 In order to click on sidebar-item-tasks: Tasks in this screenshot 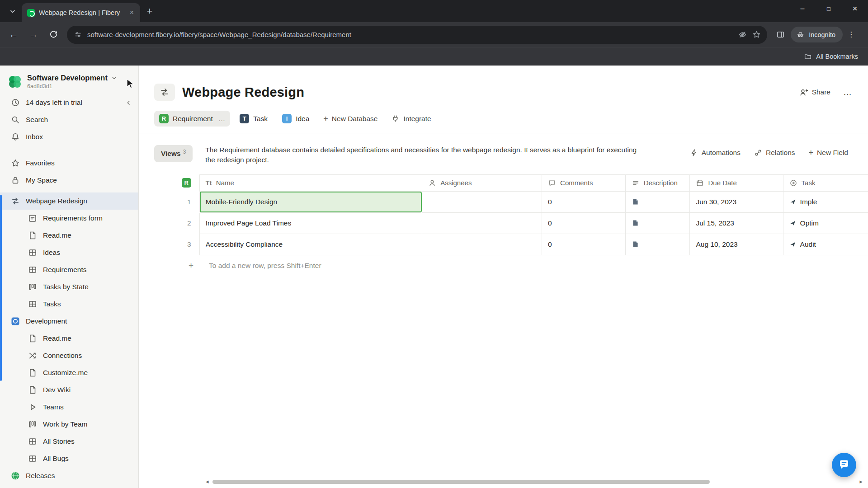, I will do `click(69, 304)`.